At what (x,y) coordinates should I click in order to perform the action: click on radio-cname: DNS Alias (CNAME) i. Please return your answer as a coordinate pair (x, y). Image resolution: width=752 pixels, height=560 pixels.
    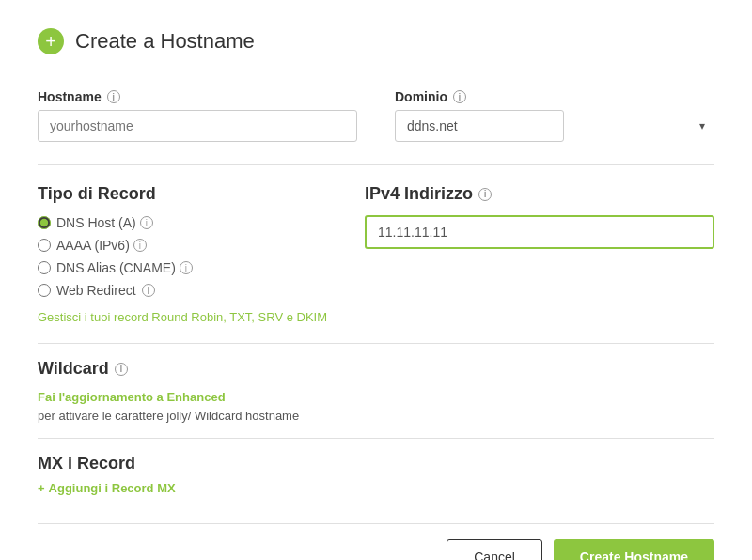
    Looking at the image, I should click on (182, 268).